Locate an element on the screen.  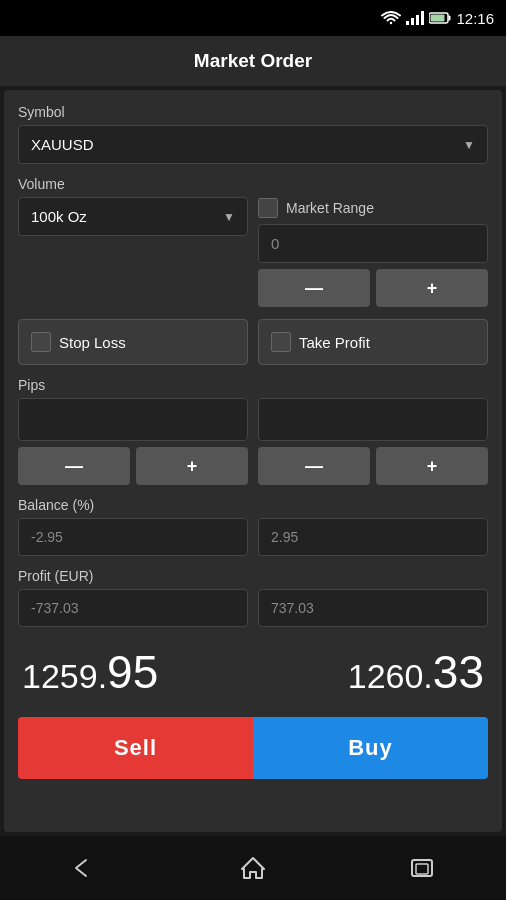
profit-label: Profit (EUR) is located at coordinates (253, 576).